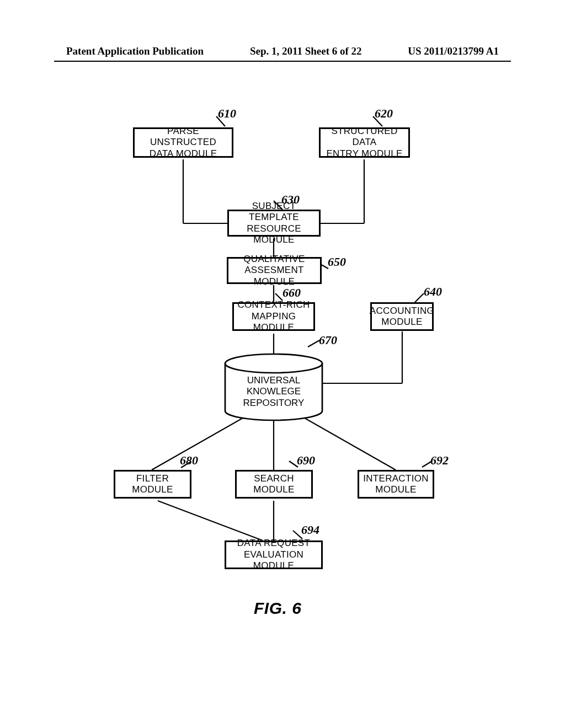  I want to click on ref-640: 640, so click(433, 292).